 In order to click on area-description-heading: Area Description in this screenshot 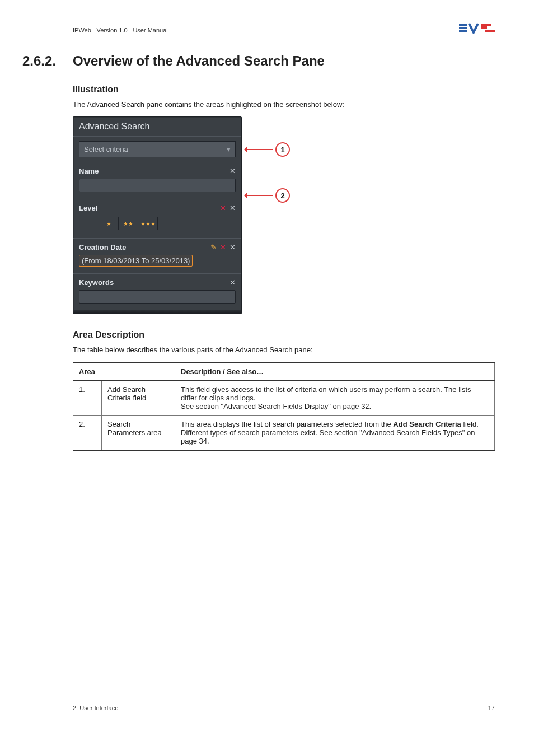, I will do `click(284, 335)`.